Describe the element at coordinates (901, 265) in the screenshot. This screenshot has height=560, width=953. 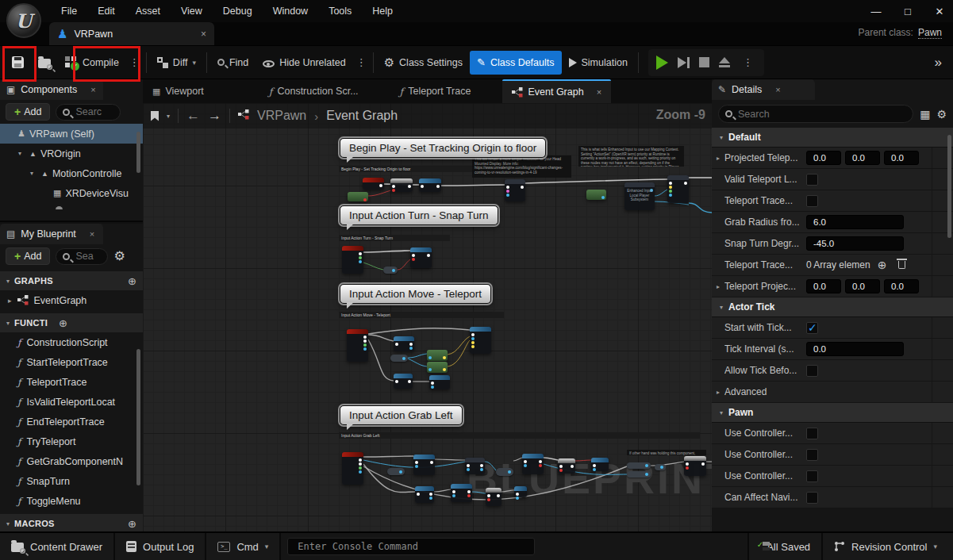
I see `clear-array-icon` at that location.